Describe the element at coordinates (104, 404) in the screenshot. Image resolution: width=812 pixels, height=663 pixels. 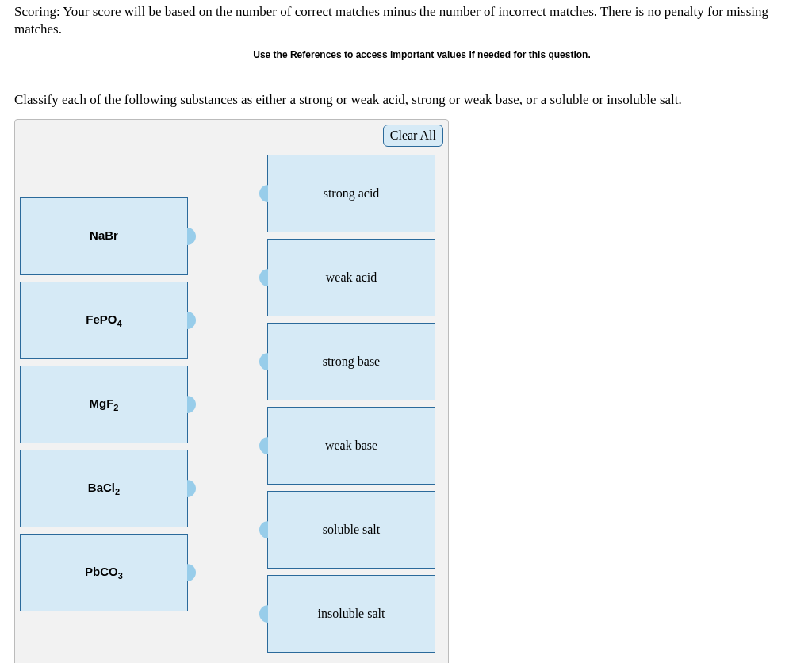
I see `substance-mgf2: MgF2` at that location.